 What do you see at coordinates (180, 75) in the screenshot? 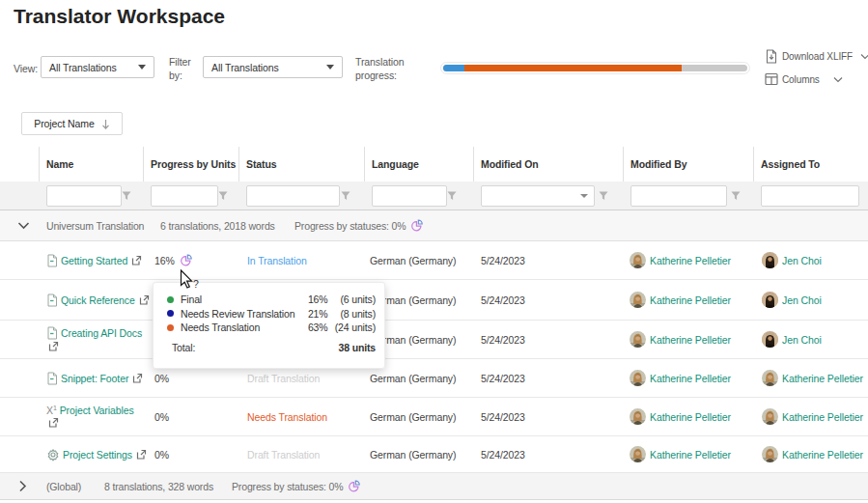
I see `filter-by-label-line: by:` at bounding box center [180, 75].